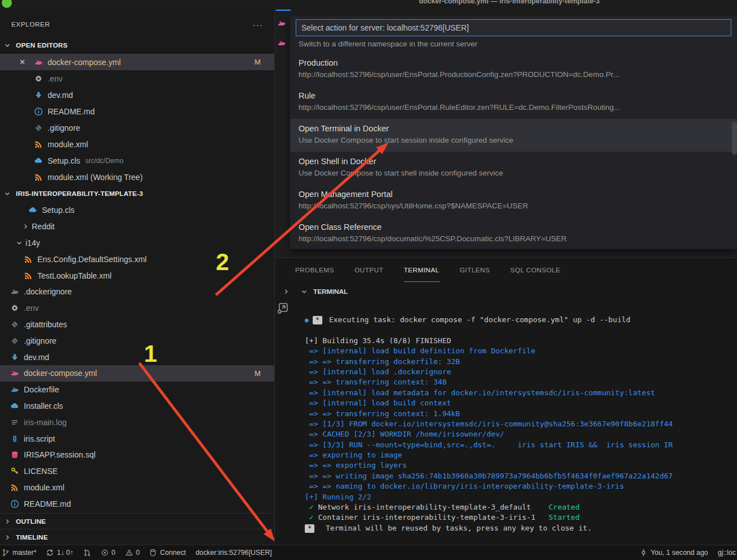 This screenshot has height=560, width=737. Describe the element at coordinates (137, 95) in the screenshot. I see `open-editor-item: dev.md` at that location.